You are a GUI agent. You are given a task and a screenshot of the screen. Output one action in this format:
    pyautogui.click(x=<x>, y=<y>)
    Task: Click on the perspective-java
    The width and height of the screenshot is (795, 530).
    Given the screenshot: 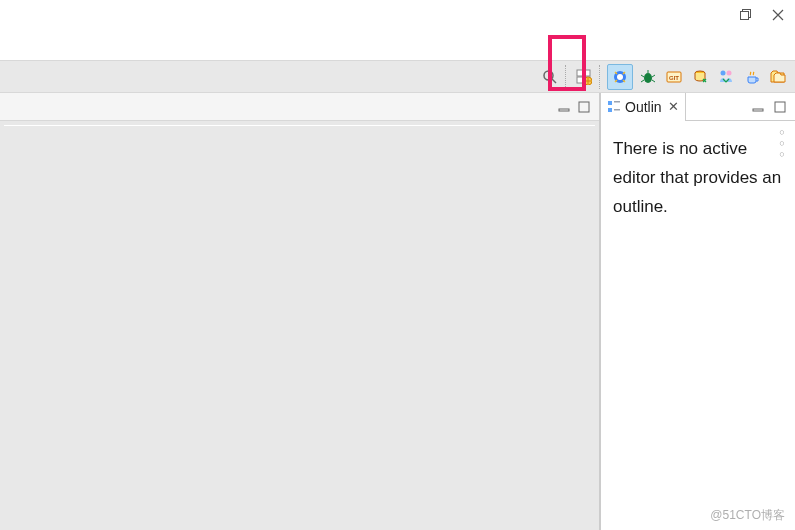 What is the action you would take?
    pyautogui.click(x=752, y=77)
    